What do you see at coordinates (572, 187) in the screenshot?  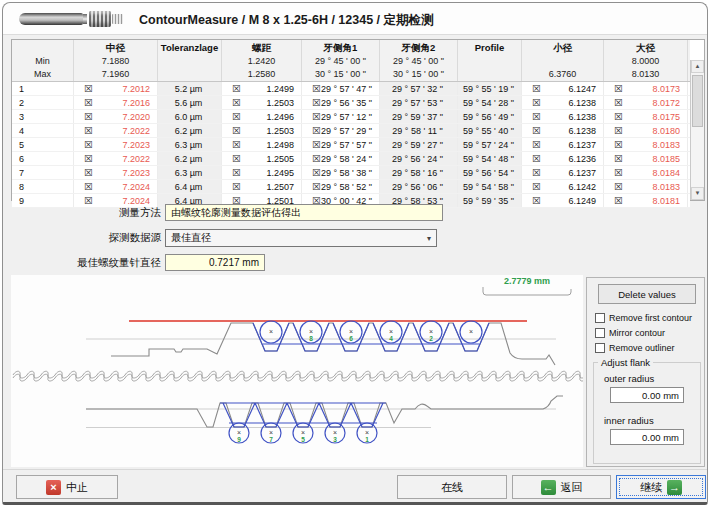 I see `cell-value: 6.1242` at bounding box center [572, 187].